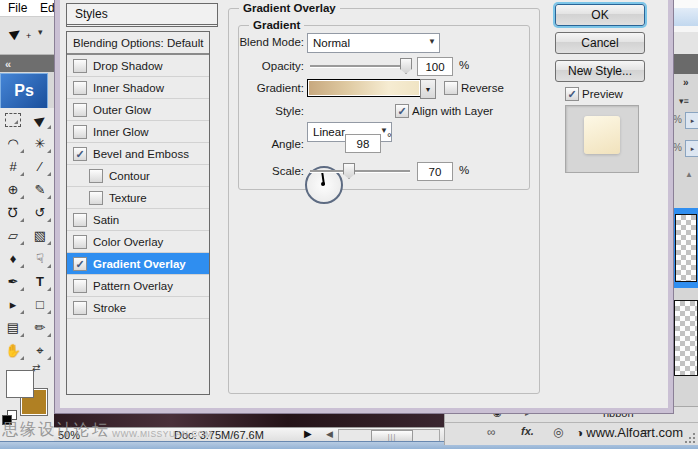 The height and width of the screenshot is (449, 698). Describe the element at coordinates (138, 198) in the screenshot. I see `styles-item-texture: Texture` at that location.